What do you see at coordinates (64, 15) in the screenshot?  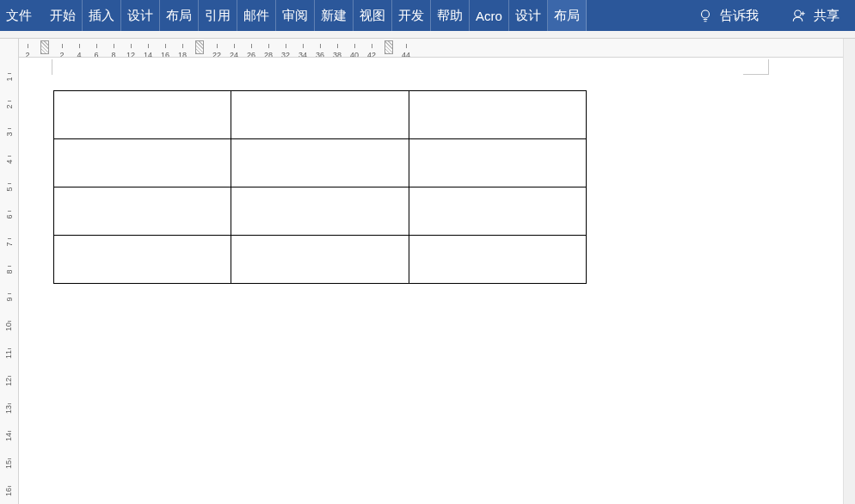 I see `ribbon-tab-1: 开始` at bounding box center [64, 15].